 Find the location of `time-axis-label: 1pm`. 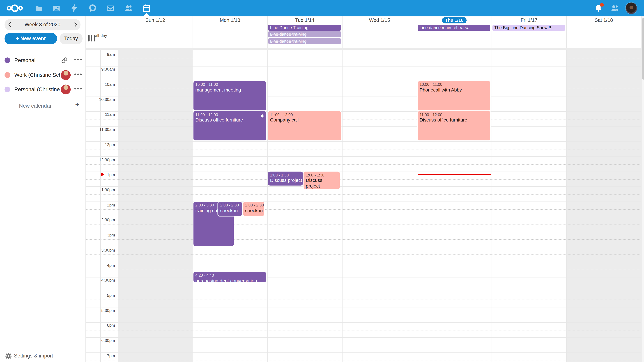

time-axis-label: 1pm is located at coordinates (100, 175).